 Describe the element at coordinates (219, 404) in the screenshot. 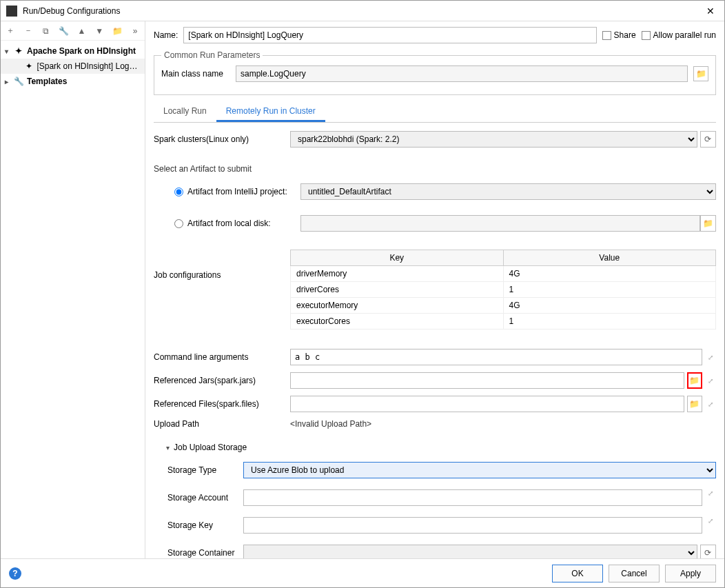

I see `ref-files-label: Referenced Files(spark.files)` at that location.